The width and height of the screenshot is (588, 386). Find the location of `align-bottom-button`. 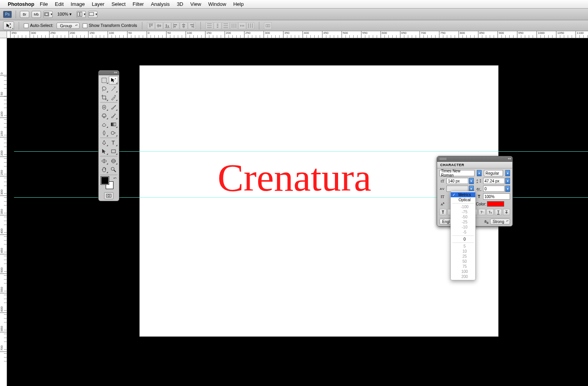

align-bottom-button is located at coordinates (167, 26).